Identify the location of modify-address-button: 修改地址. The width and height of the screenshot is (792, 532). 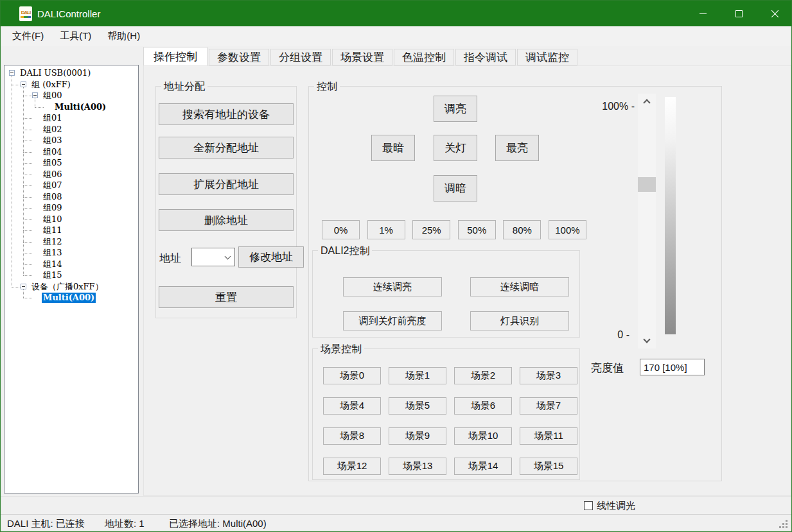
(271, 257).